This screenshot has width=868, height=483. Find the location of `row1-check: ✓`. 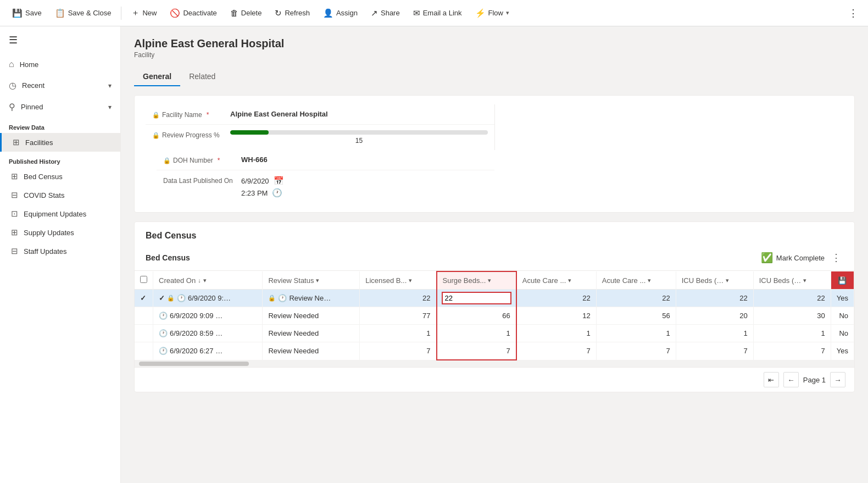

row1-check: ✓ is located at coordinates (144, 298).